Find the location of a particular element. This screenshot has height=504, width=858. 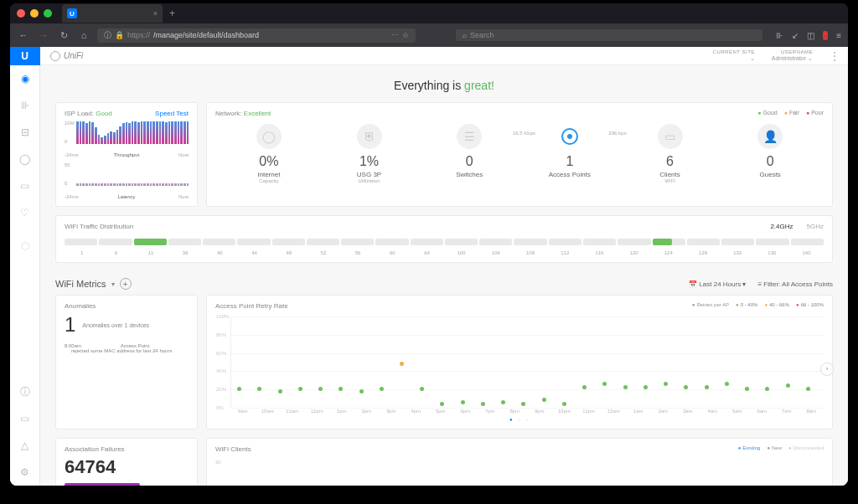

more-menu: ⋮ is located at coordinates (834, 56).